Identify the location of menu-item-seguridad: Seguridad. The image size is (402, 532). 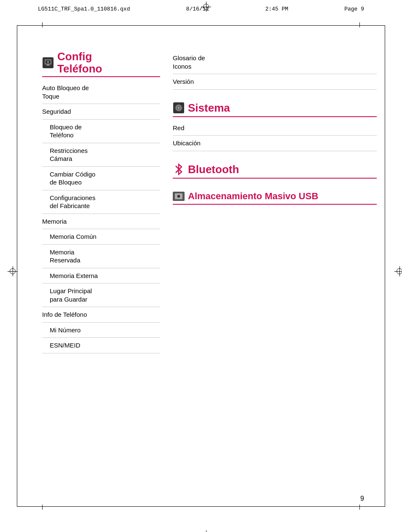
(101, 112).